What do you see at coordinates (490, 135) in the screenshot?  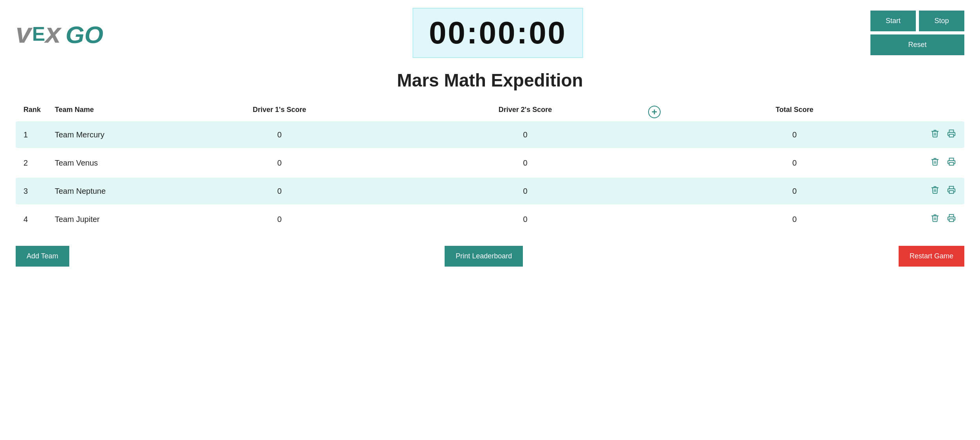 I see `table-row: 1 Team Mercury 0 0 0` at bounding box center [490, 135].